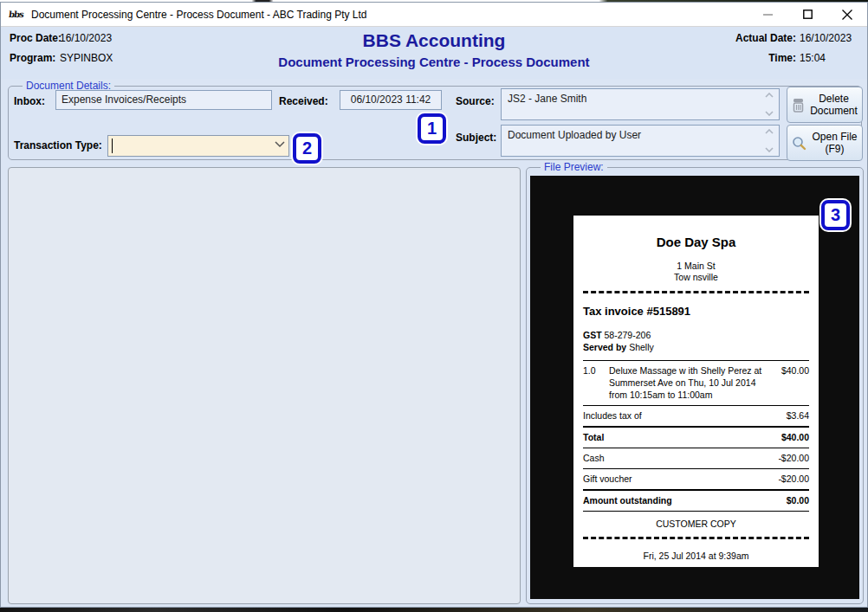 This screenshot has height=612, width=868. What do you see at coordinates (690, 383) in the screenshot?
I see `item-description: Deluxe Massage w ith Shelly Perez at Sum…` at bounding box center [690, 383].